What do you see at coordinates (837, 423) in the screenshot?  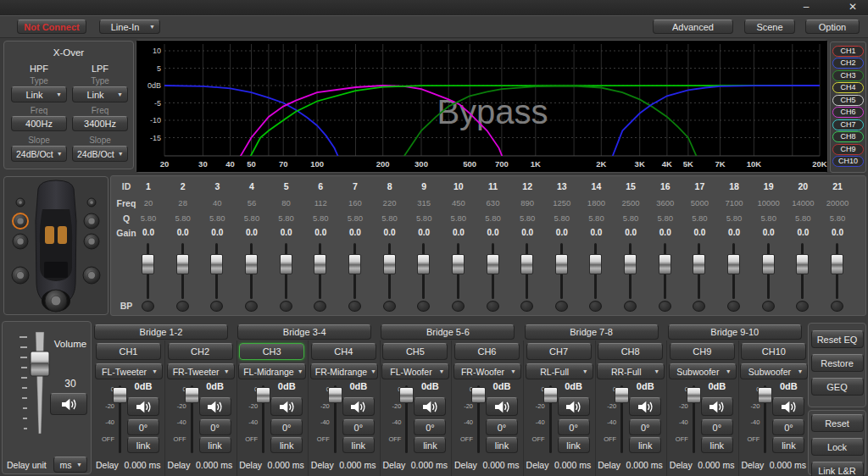 I see `reset-button: Reset` at bounding box center [837, 423].